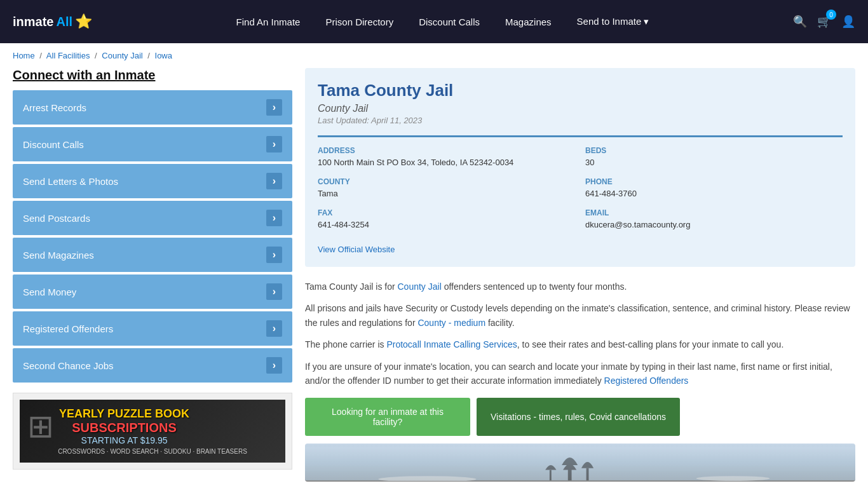  Describe the element at coordinates (434, 56) in the screenshot. I see `breadcrumb: Home / All Facilities / County Jail / Io…` at that location.